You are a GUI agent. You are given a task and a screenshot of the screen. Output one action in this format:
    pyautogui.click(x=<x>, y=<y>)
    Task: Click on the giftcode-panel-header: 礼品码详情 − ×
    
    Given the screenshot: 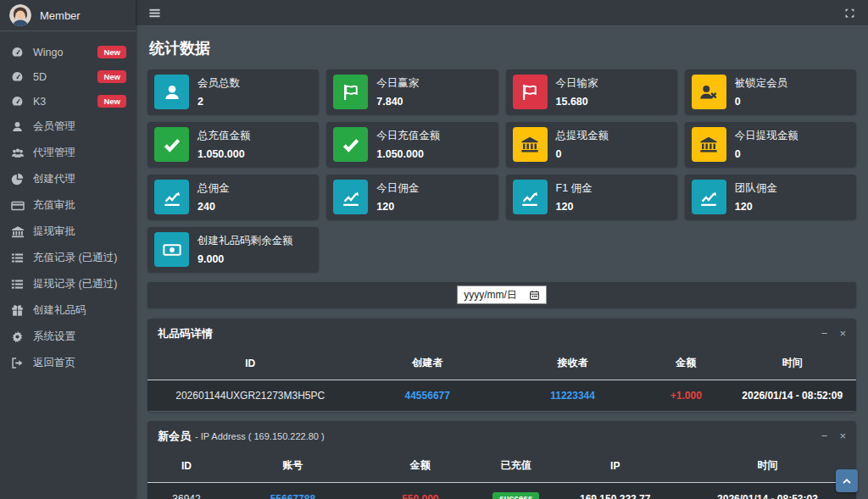 What is the action you would take?
    pyautogui.click(x=502, y=333)
    